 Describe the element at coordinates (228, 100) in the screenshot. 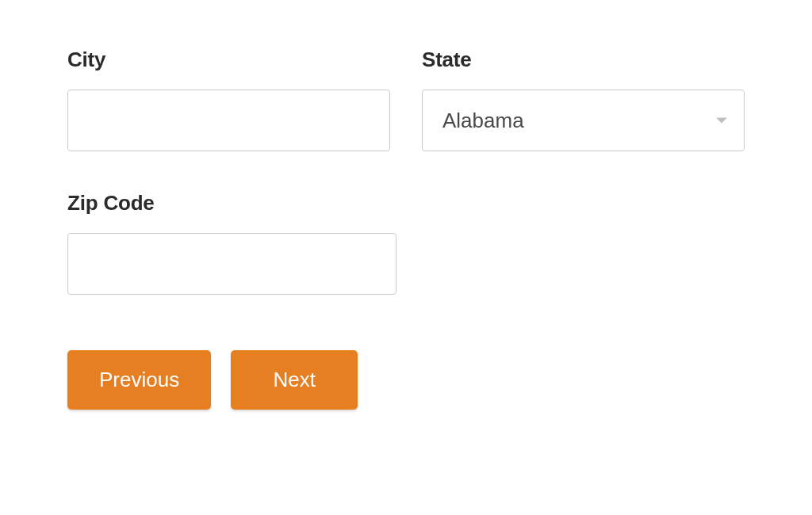

I see `city-group: City` at that location.